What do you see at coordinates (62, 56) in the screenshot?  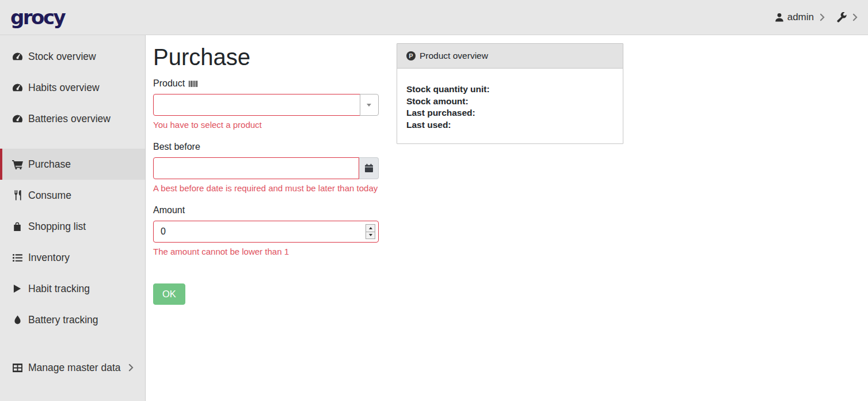 I see `sidebar-item-label: Stock overview` at bounding box center [62, 56].